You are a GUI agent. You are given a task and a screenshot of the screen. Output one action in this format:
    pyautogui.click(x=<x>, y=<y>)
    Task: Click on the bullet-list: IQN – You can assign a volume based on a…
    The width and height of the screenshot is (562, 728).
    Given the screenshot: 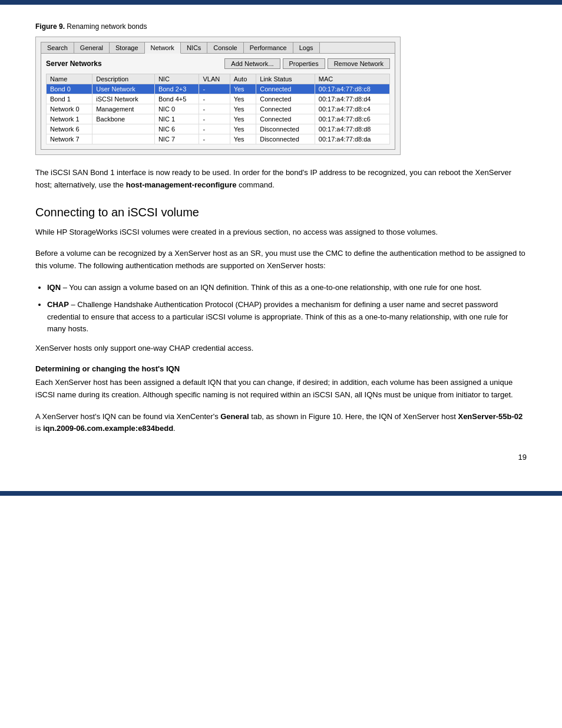 What is the action you would take?
    pyautogui.click(x=287, y=309)
    